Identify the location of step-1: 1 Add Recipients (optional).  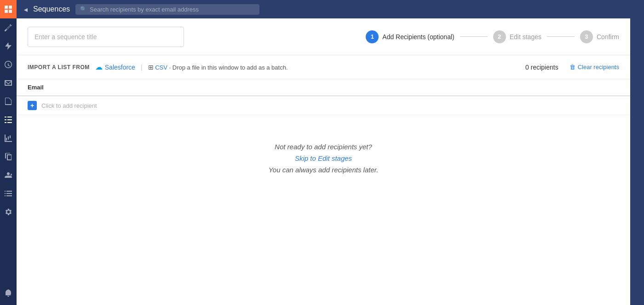
(410, 37).